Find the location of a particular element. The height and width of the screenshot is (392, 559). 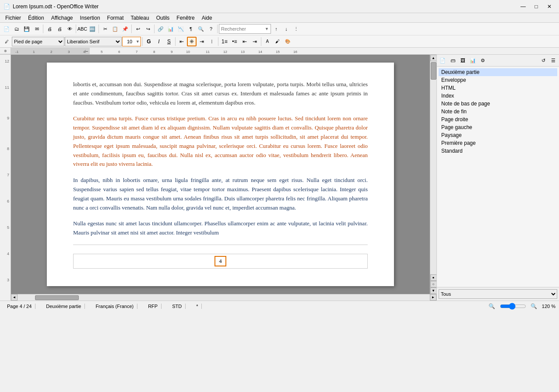

style-item-paysage: Paysage is located at coordinates (498, 135).